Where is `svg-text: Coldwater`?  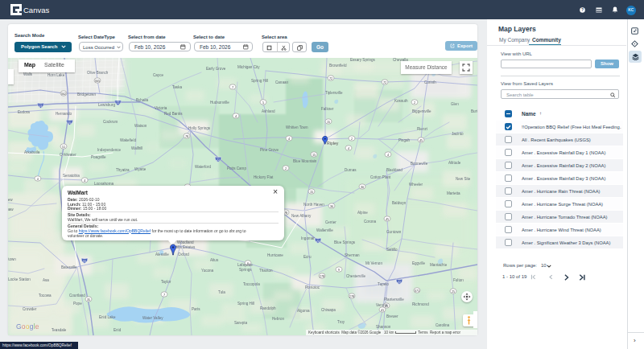 svg-text: Coldwater is located at coordinates (68, 154).